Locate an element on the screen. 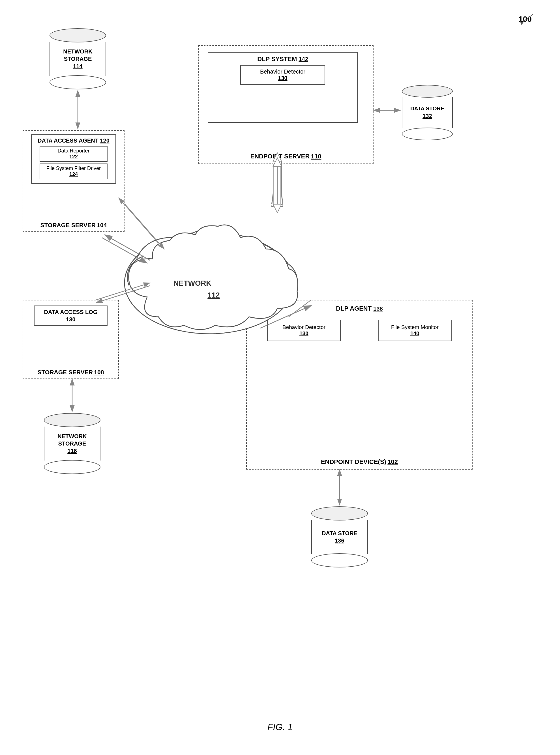 This screenshot has width=560, height=755. data-access-agent-ref: 120 is located at coordinates (105, 141).